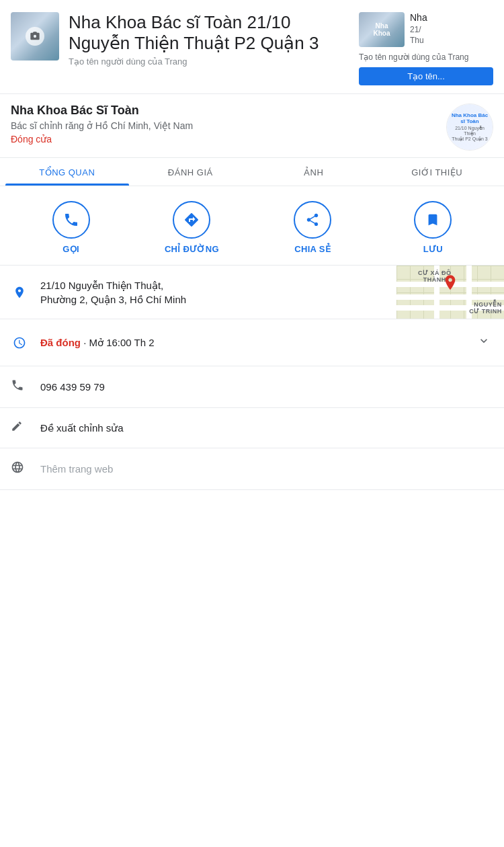  Describe the element at coordinates (224, 139) in the screenshot. I see `business-status-closed: Đóng cửa` at that location.